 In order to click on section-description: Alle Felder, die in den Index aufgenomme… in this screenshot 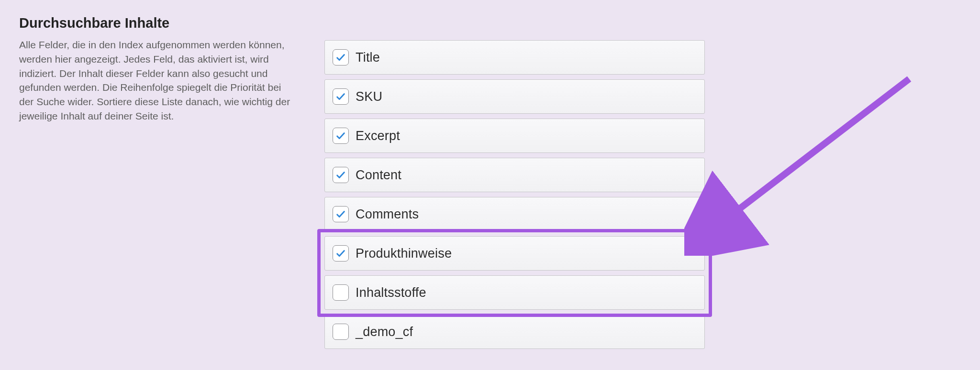, I will do `click(157, 80)`.